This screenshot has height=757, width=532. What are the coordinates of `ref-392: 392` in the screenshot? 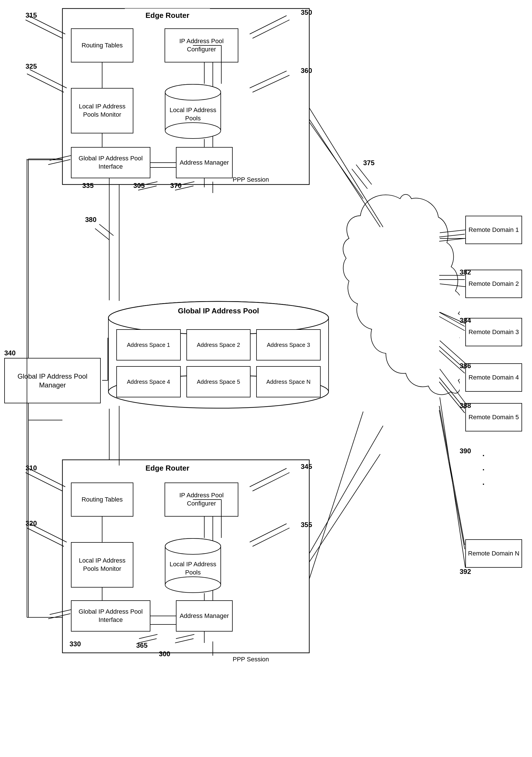 It's located at (465, 572).